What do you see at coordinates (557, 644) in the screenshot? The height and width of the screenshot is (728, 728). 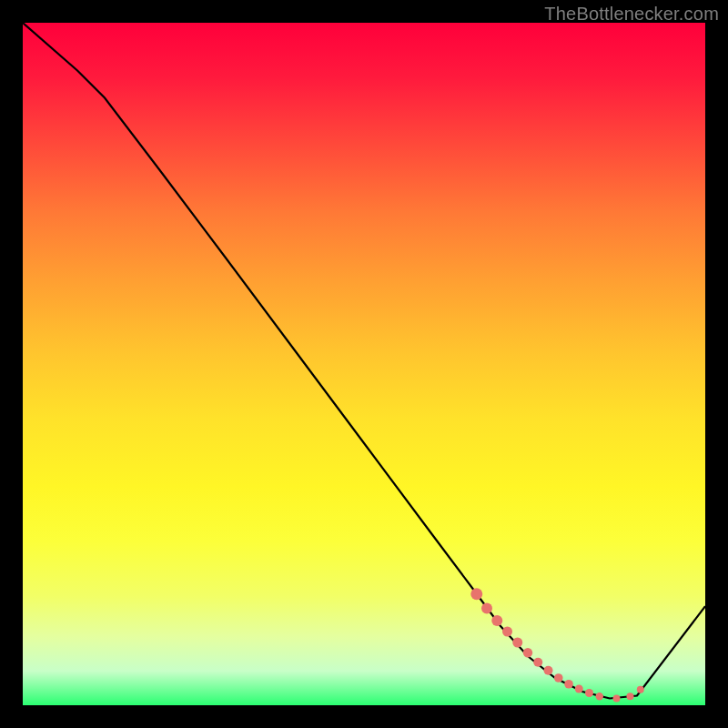 I see `highlight-dots` at bounding box center [557, 644].